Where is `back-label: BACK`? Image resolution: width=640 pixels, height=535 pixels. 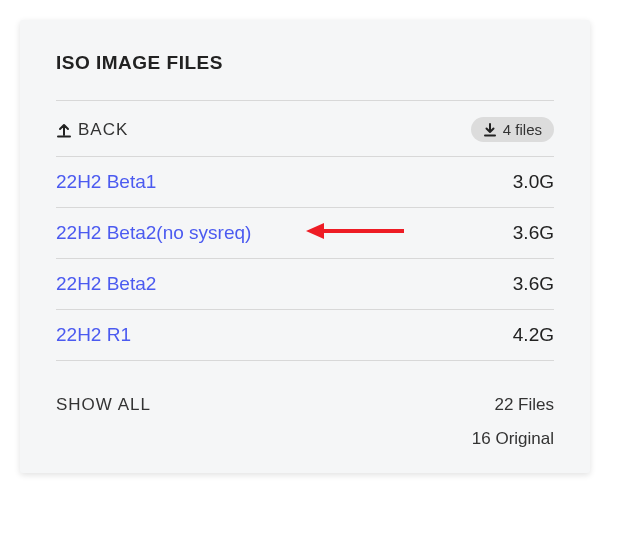
back-label: BACK is located at coordinates (103, 130).